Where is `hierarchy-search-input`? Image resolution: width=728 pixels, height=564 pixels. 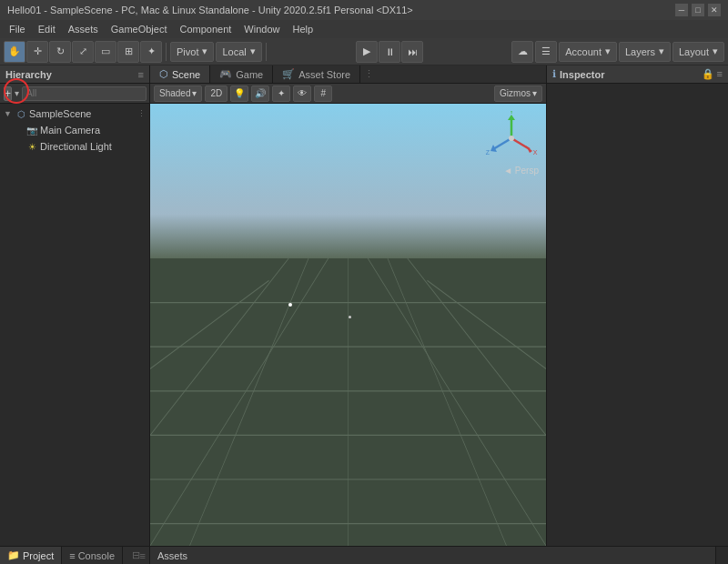
hierarchy-search-input is located at coordinates (84, 94).